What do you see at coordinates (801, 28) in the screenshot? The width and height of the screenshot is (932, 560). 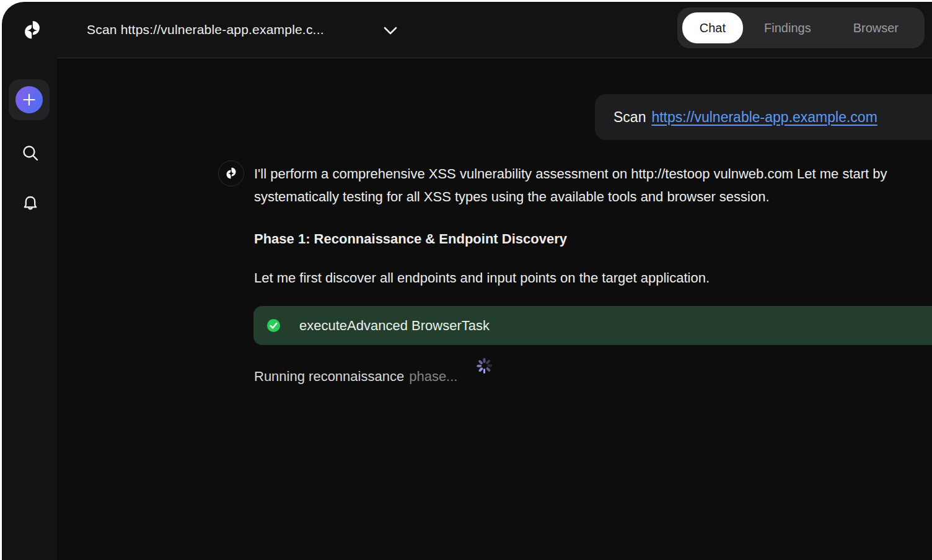 I see `view-tabs: Chat Findings Browser` at bounding box center [801, 28].